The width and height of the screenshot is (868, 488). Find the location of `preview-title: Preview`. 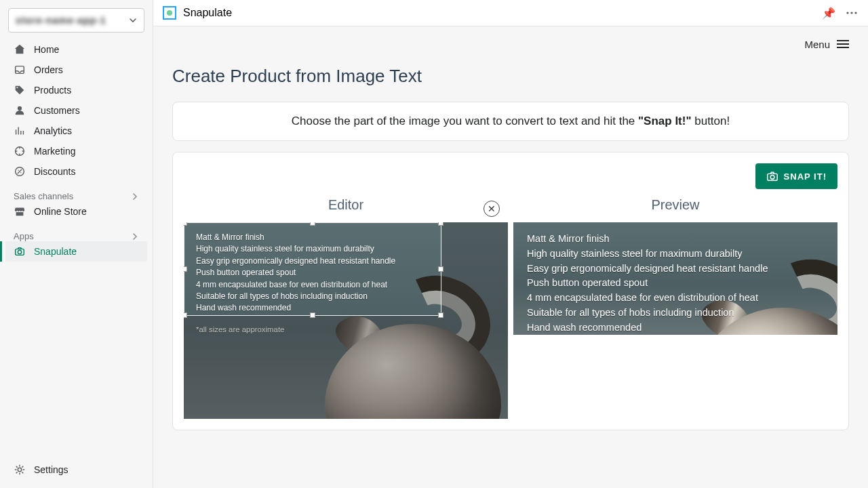

preview-title: Preview is located at coordinates (675, 205).